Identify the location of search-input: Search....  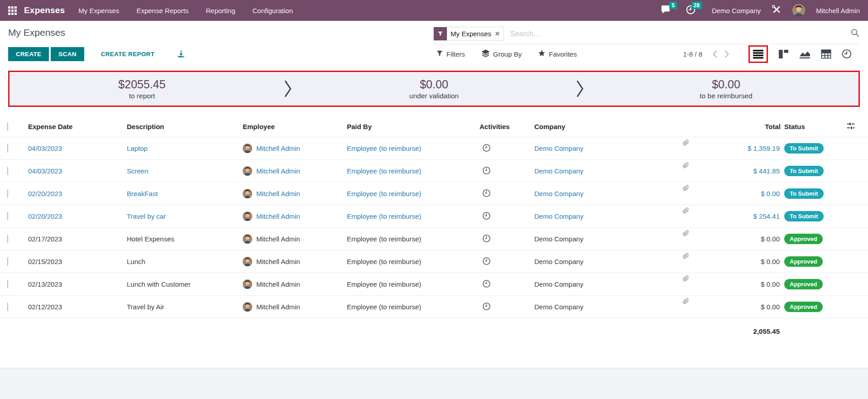
(680, 34).